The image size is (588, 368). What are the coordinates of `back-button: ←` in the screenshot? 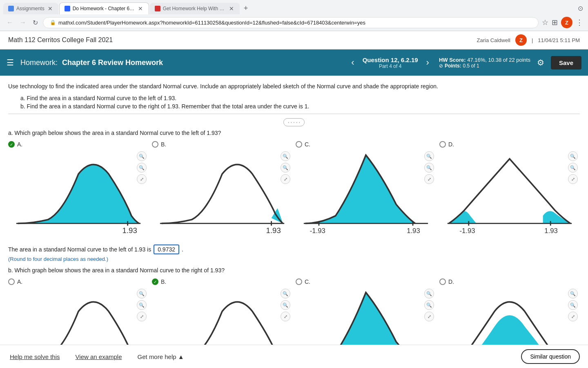 It's located at (10, 22).